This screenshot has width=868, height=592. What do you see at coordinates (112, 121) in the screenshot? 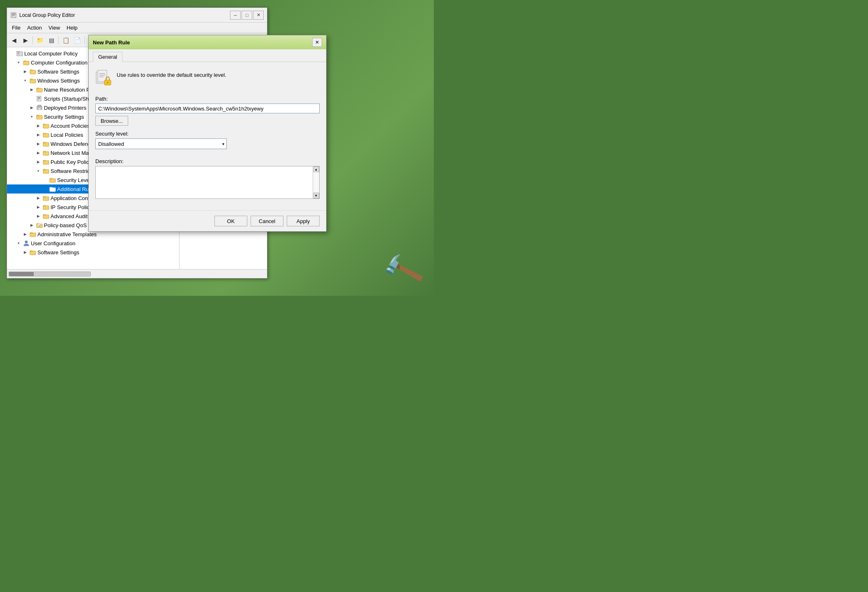
I see `browse-button: Browse...` at bounding box center [112, 121].